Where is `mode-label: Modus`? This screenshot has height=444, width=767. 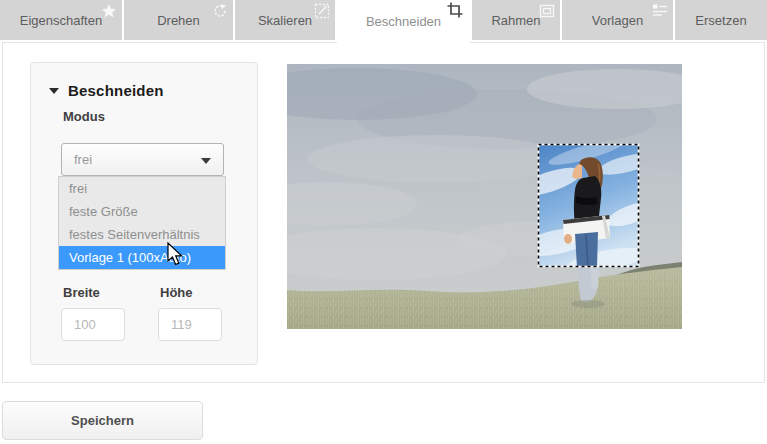 mode-label: Modus is located at coordinates (84, 116).